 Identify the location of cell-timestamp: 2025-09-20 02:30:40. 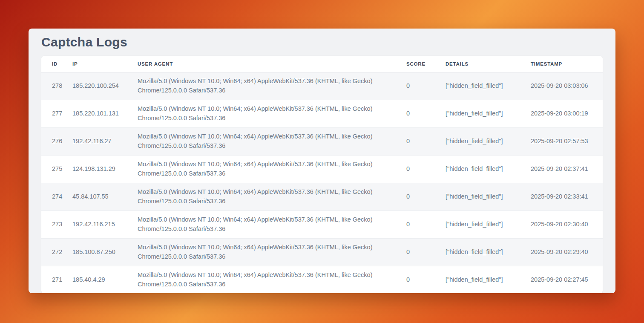
(566, 224).